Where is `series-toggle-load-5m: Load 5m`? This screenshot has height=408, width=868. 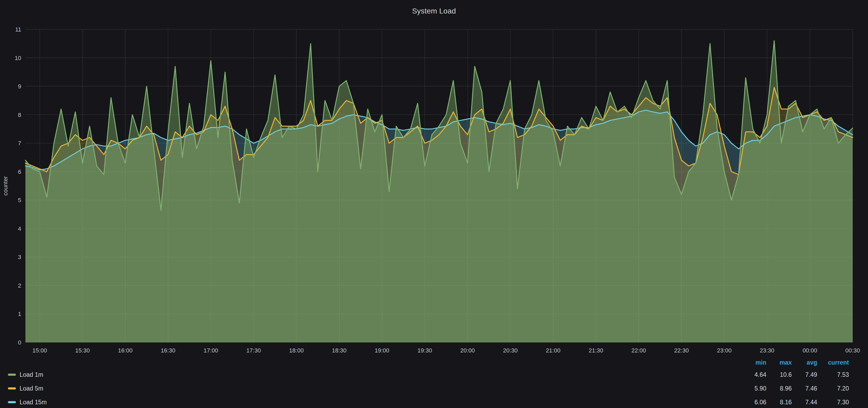 series-toggle-load-5m: Load 5m is located at coordinates (26, 388).